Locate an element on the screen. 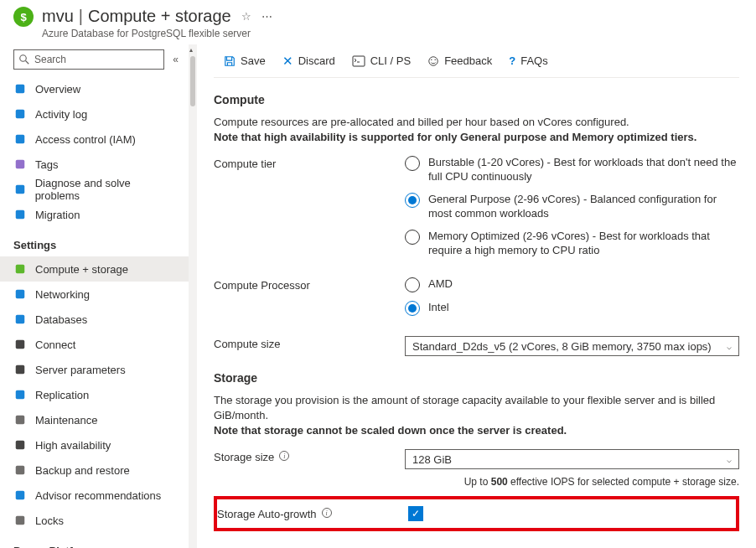 The width and height of the screenshot is (756, 548). compute-icon is located at coordinates (20, 269).